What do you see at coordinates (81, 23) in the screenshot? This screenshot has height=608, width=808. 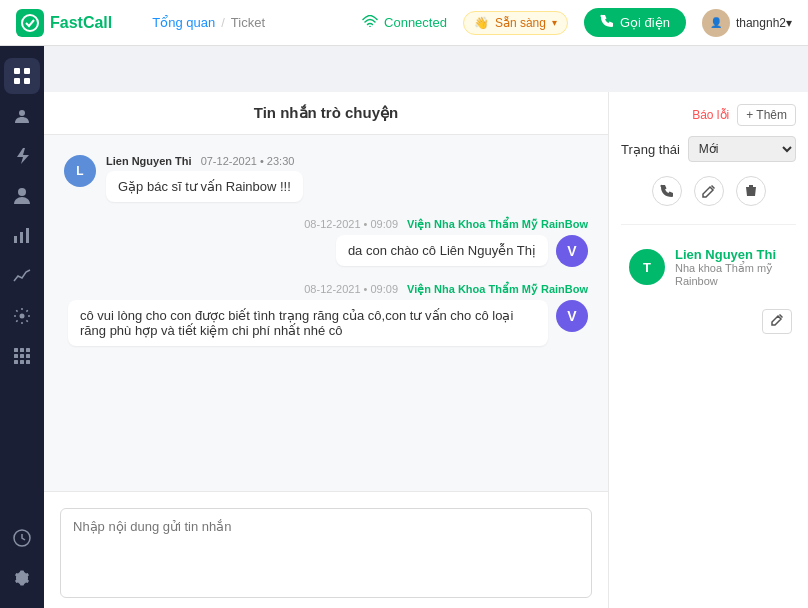 I see `logo-text: FastCall` at bounding box center [81, 23].